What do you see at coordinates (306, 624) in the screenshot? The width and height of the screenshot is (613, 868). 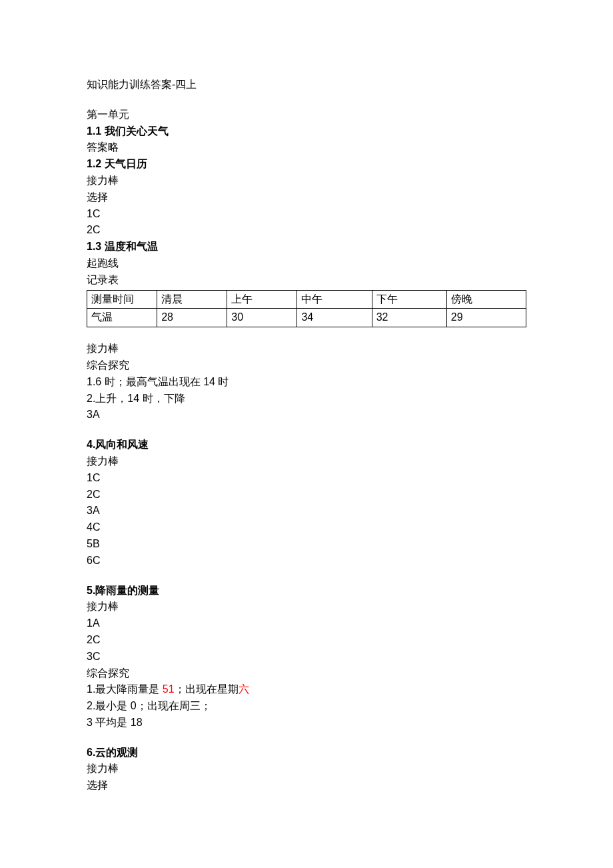 I see `answer-line: 1A` at bounding box center [306, 624].